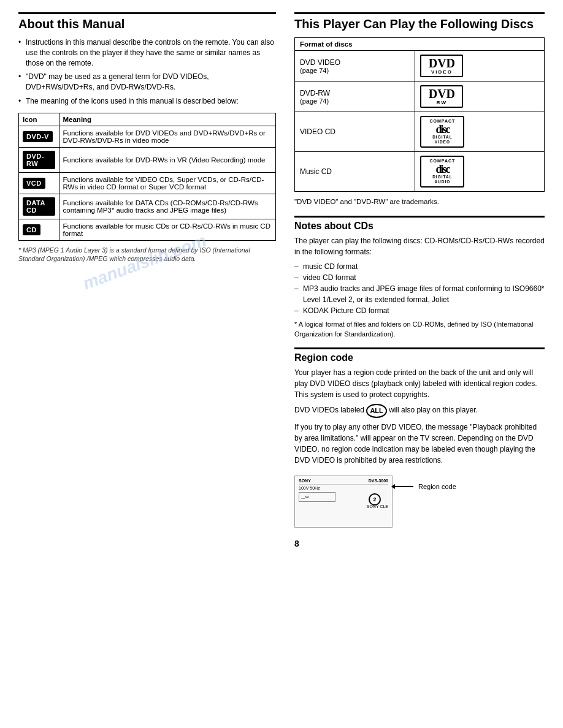  I want to click on icon-badge: DVD-RW, so click(39, 160).